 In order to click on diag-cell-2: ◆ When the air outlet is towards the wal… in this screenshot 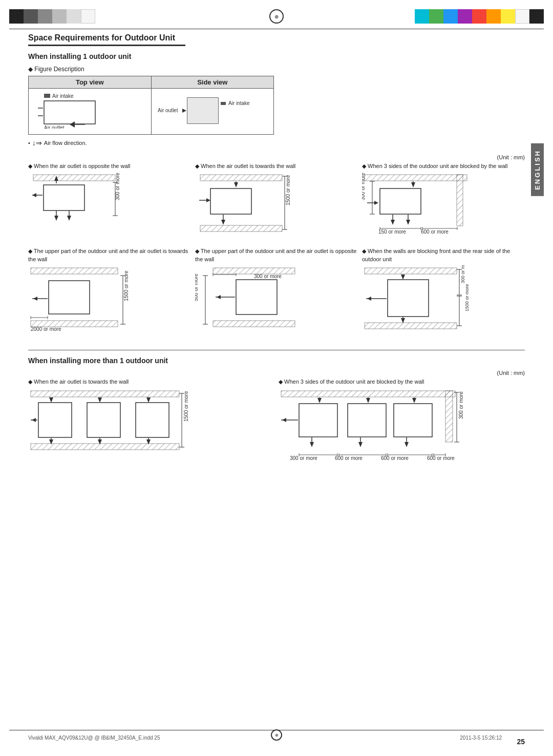, I will do `click(276, 199)`.